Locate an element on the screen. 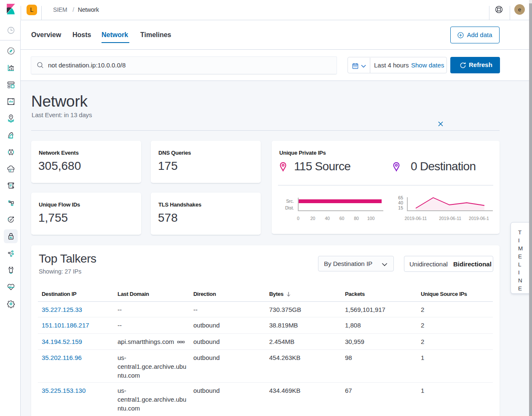  svg-text: 15 is located at coordinates (401, 208).